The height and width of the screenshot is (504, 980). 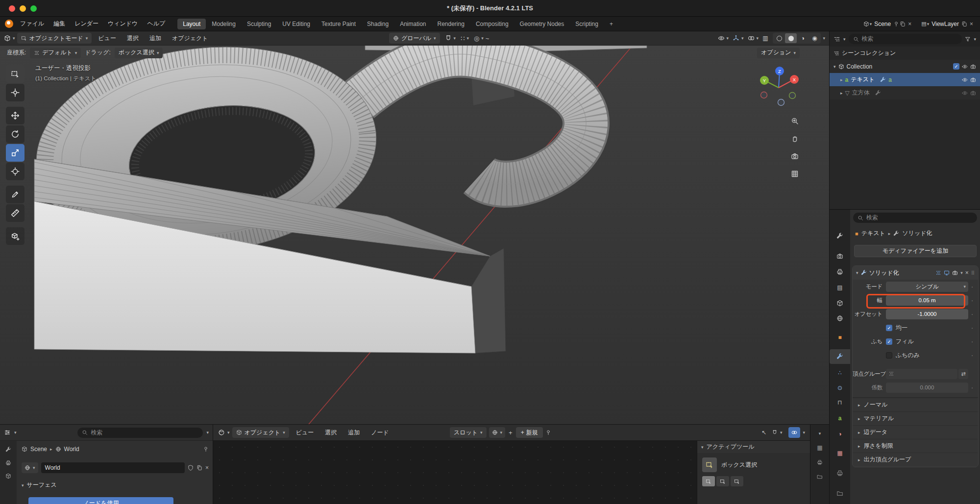 What do you see at coordinates (72, 449) in the screenshot?
I see `wb-world-label: World` at bounding box center [72, 449].